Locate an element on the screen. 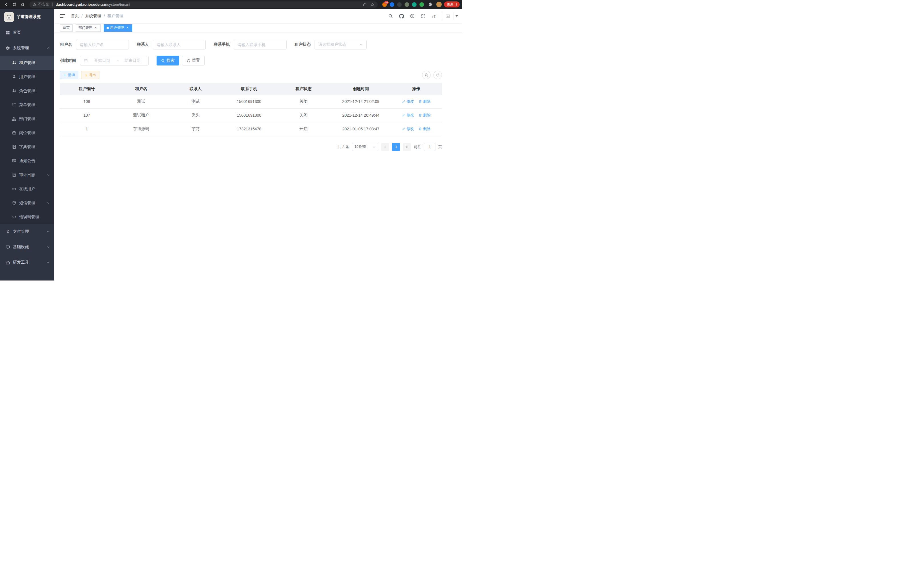  download-icon is located at coordinates (86, 75).